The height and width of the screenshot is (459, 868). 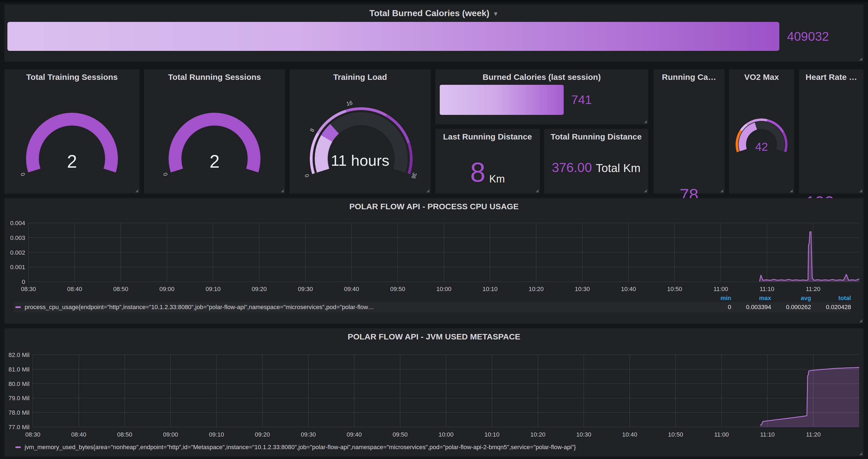 I want to click on panel-title-total-running-distance: Total Running Distance, so click(x=596, y=137).